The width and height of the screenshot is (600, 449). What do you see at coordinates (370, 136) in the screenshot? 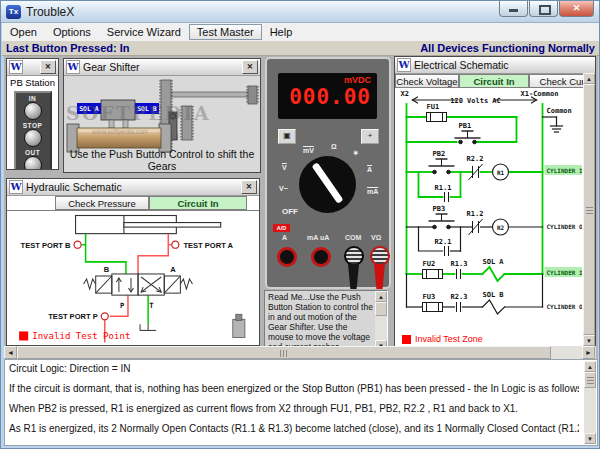
I see `range-button: +` at bounding box center [370, 136].